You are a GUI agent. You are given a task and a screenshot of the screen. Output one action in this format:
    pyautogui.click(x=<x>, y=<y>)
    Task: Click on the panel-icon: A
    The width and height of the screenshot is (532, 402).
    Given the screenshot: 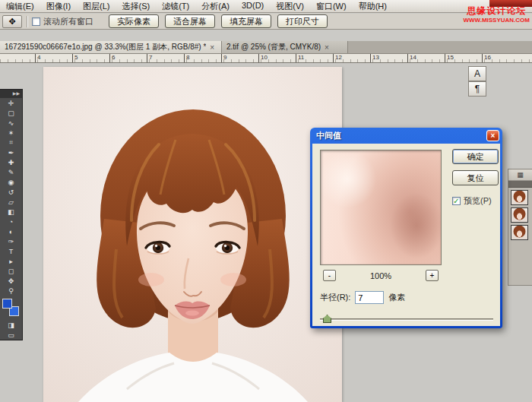 What is the action you would take?
    pyautogui.click(x=477, y=74)
    